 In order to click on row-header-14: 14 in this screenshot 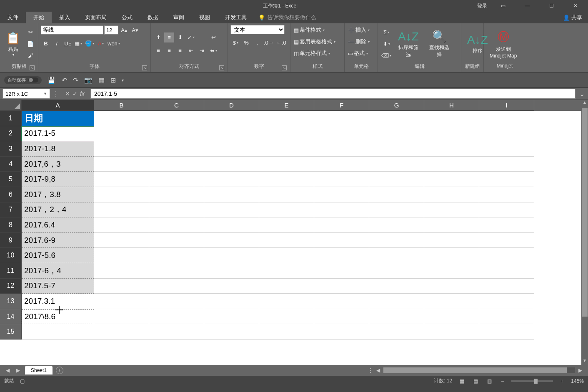, I will do `click(11, 317)`.